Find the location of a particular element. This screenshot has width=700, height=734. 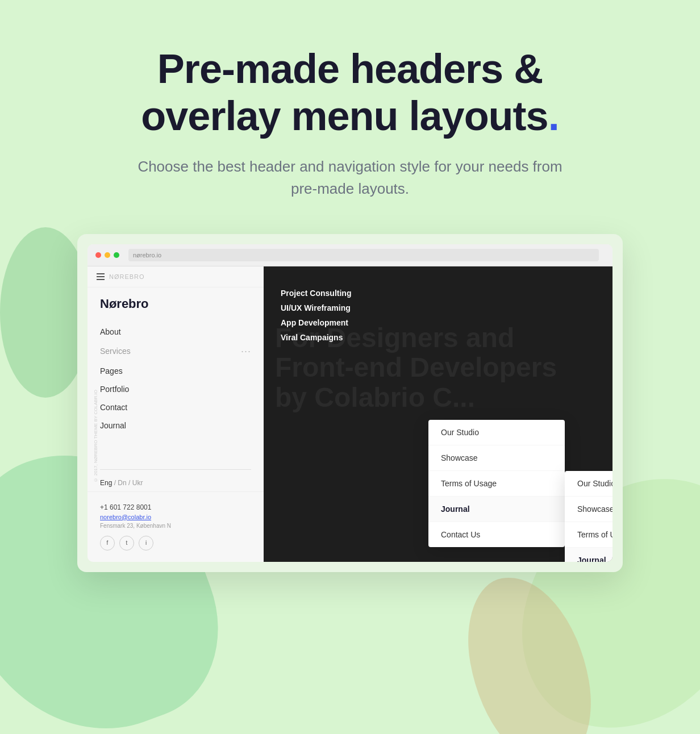

overlay-menu-1: Our Studio Showcase Terms of Usage Journ… is located at coordinates (497, 483).